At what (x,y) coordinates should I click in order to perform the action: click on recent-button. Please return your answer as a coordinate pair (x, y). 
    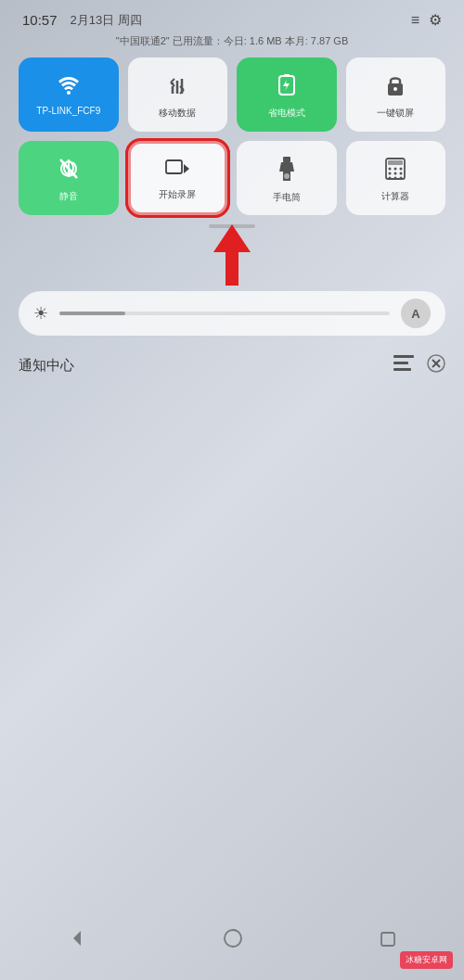
    Looking at the image, I should click on (388, 941).